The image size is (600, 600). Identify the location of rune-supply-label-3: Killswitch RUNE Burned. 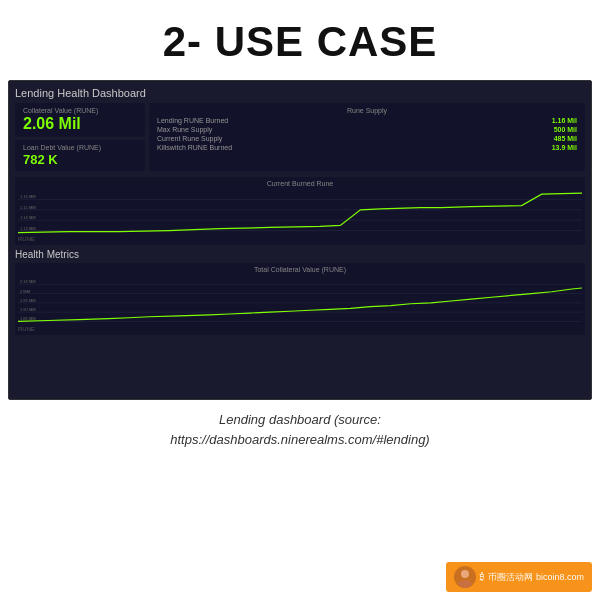
(194, 148).